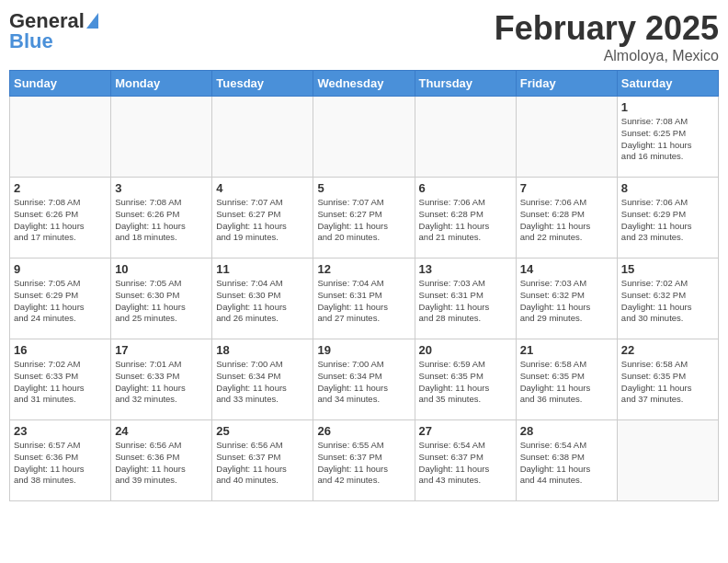 The image size is (728, 563). What do you see at coordinates (667, 380) in the screenshot?
I see `calendar-day-cell: 22Sunrise: 6:58 AM Sunset: 6:35 PM Dayli…` at bounding box center [667, 380].